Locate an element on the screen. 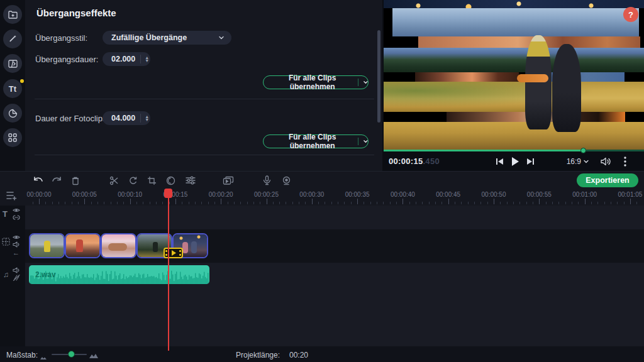 This screenshot has height=362, width=644. filters-sliders-button is located at coordinates (191, 180).